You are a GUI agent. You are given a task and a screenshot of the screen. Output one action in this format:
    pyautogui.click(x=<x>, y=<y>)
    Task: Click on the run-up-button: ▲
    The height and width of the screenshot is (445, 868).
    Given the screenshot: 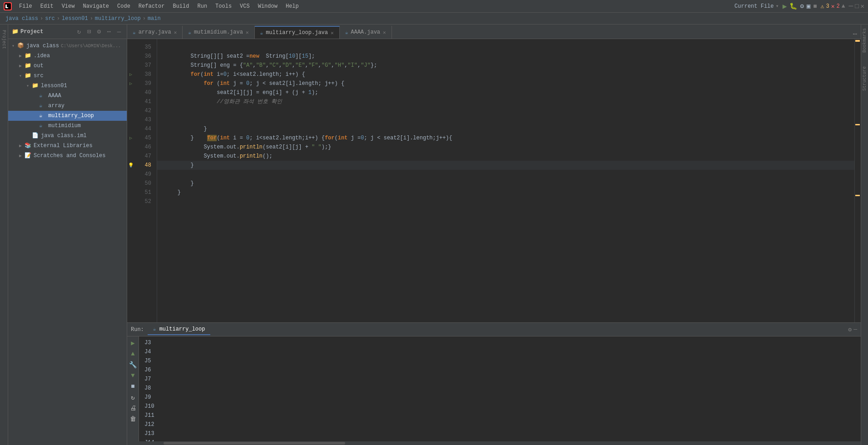 What is the action you would take?
    pyautogui.click(x=133, y=354)
    